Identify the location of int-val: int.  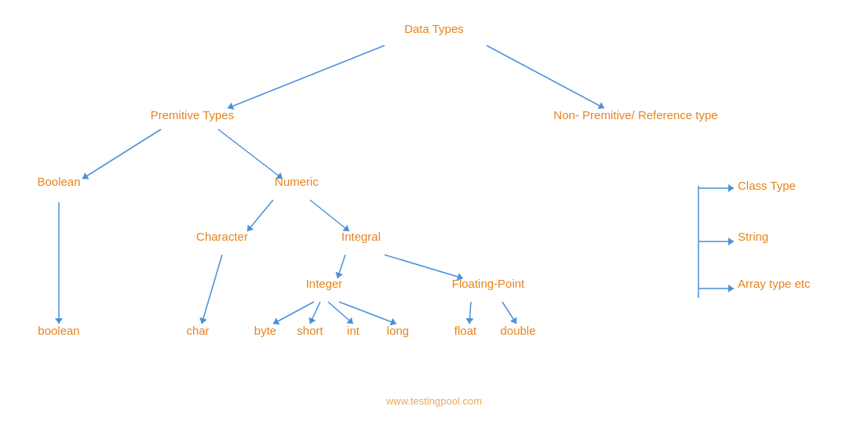
(353, 331).